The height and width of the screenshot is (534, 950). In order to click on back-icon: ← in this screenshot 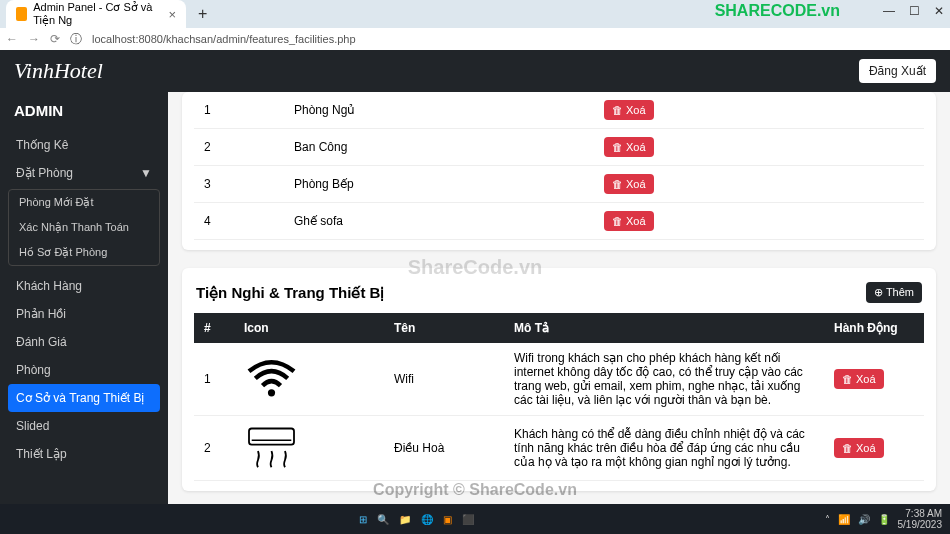, I will do `click(12, 39)`.